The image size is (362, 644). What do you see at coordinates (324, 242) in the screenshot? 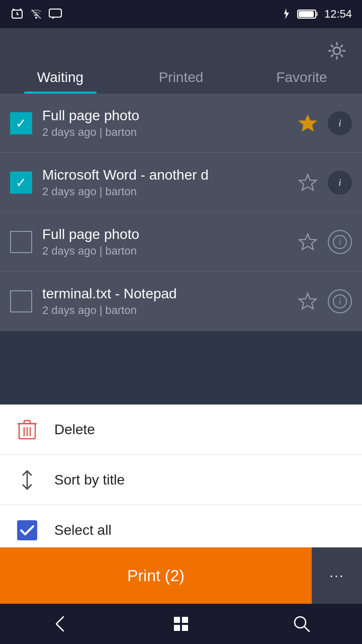
I see `item-actions-3: i` at bounding box center [324, 242].